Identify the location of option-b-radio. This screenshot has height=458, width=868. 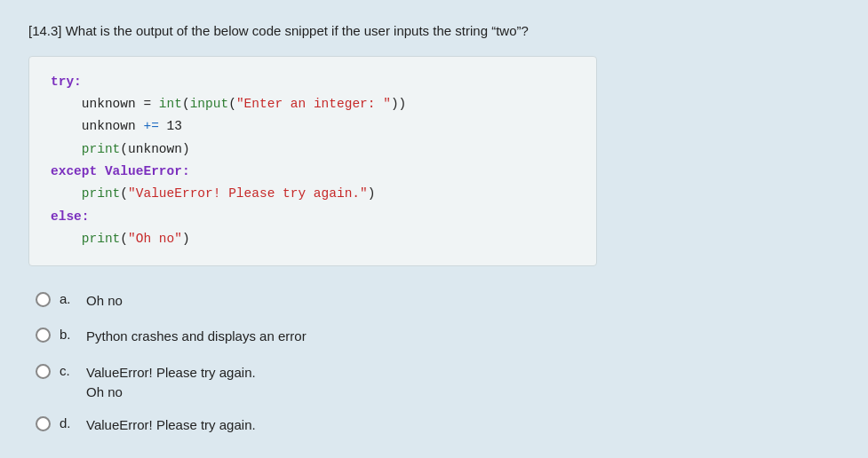
(43, 336).